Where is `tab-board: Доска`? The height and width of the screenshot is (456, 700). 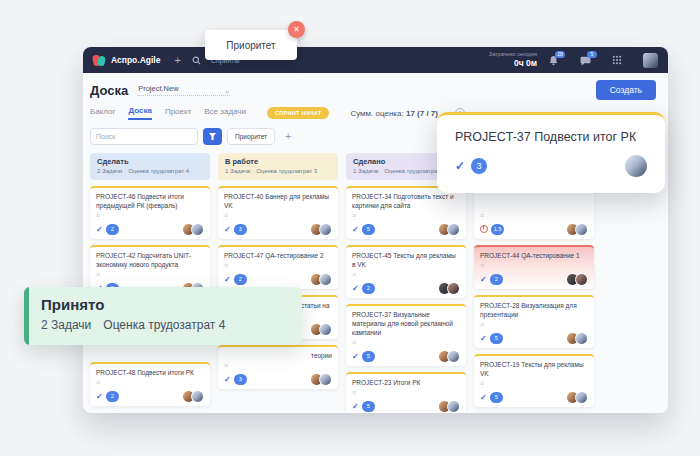 tab-board: Доска is located at coordinates (140, 113).